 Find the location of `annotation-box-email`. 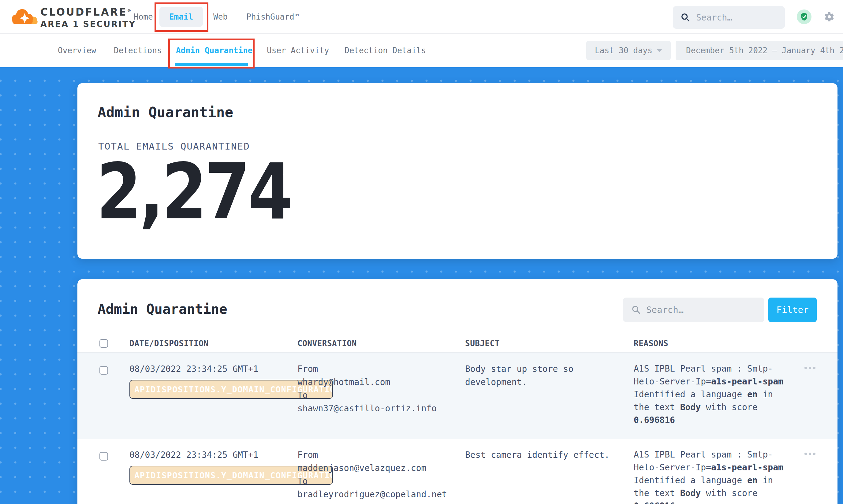

annotation-box-email is located at coordinates (181, 17).